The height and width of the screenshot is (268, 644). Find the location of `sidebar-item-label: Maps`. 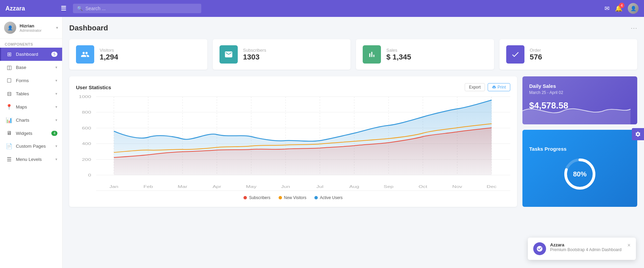

sidebar-item-label: Maps is located at coordinates (34, 107).